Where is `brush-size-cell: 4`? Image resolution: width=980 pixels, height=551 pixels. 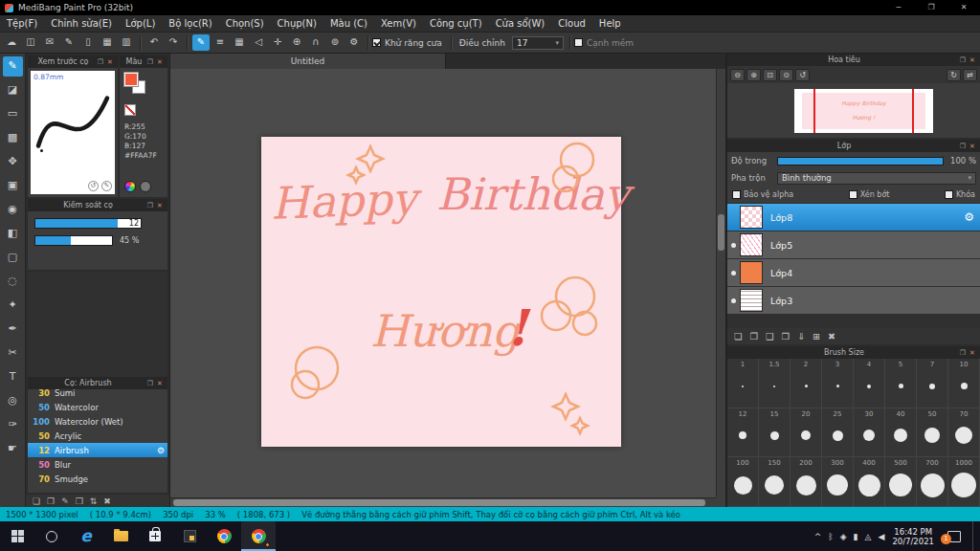 brush-size-cell: 4 is located at coordinates (869, 384).